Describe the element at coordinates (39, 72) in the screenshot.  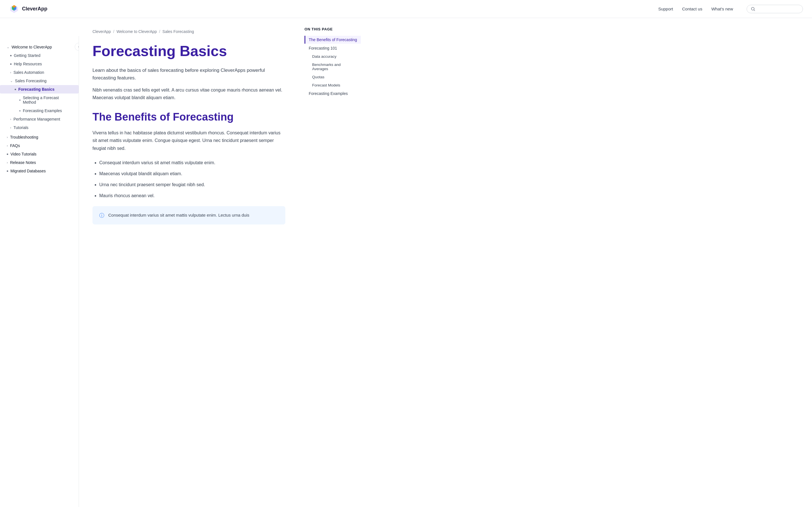
I see `sidebar-item-sales-automation: › Sales Automation` at that location.